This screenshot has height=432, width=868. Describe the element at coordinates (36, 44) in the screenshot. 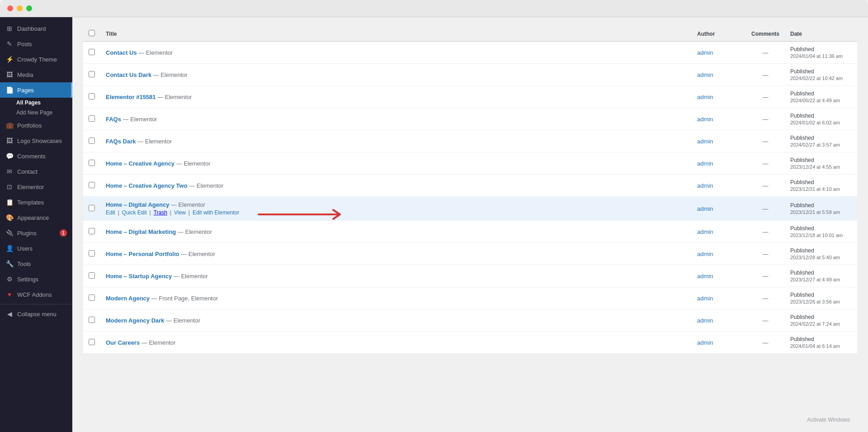

I see `sidebar-item-posts: ✎ Posts` at that location.